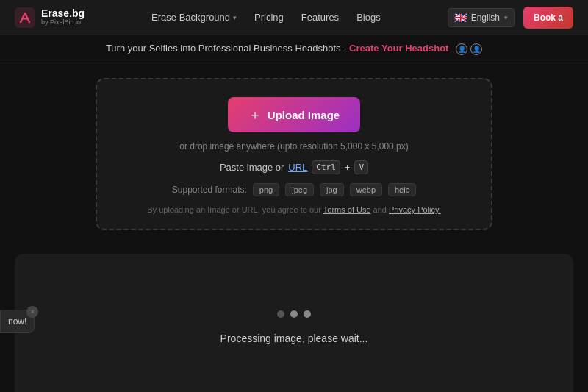  Describe the element at coordinates (415, 210) in the screenshot. I see `privacy-policy-link: Privacy Policy.` at that location.